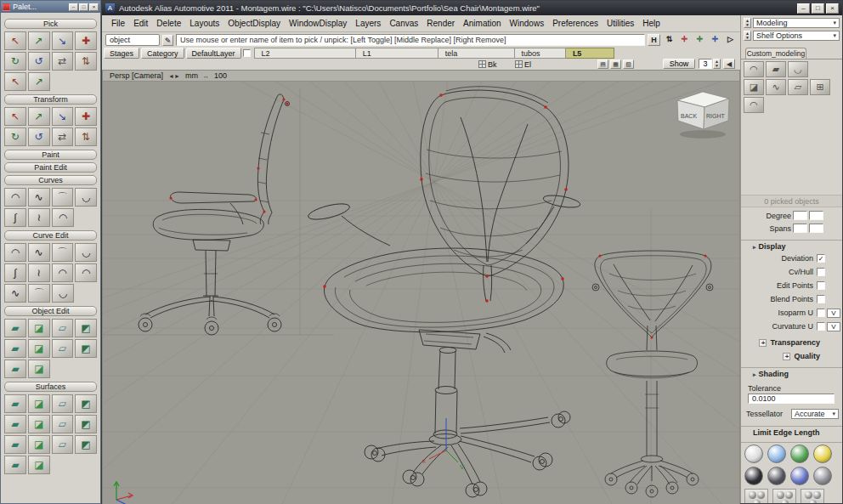  Describe the element at coordinates (51, 180) in the screenshot. I see `palette-section-curves: Curves` at that location.